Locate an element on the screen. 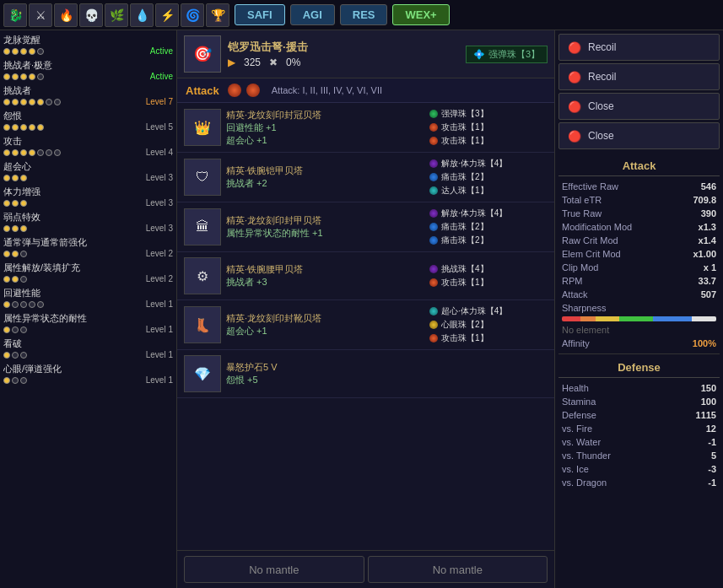 This screenshot has width=723, height=588. skill-name-2: 挑战者 is located at coordinates (88, 91).